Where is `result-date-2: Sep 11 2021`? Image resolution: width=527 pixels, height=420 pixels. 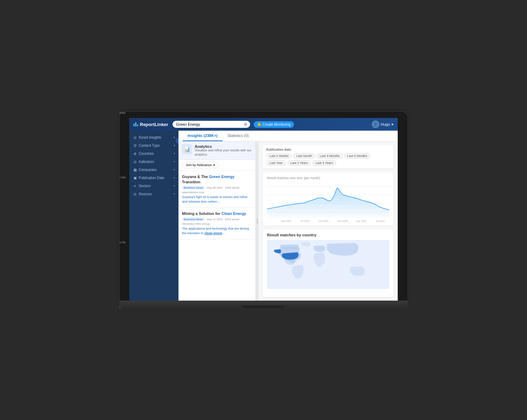
result-date-2: Sep 11 2021 is located at coordinates (215, 219).